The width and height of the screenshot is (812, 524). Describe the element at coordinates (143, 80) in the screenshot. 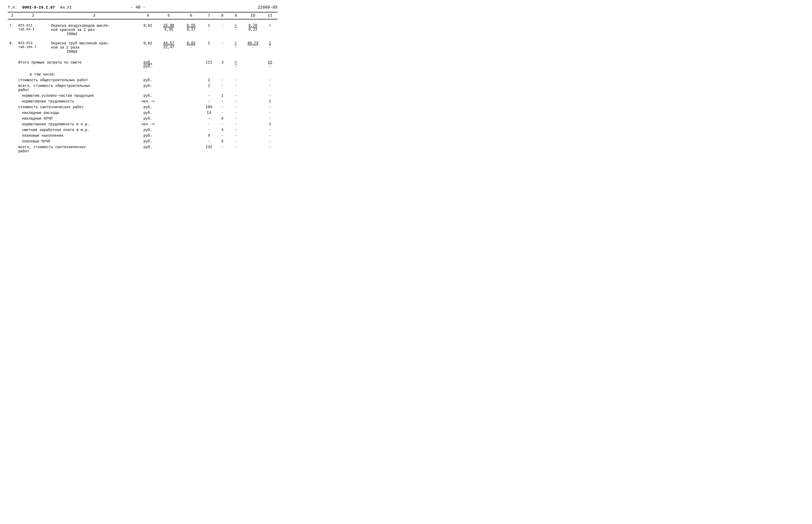

I see `summary-item-row: стоимость общестроительных работ руб. 2 …` at that location.